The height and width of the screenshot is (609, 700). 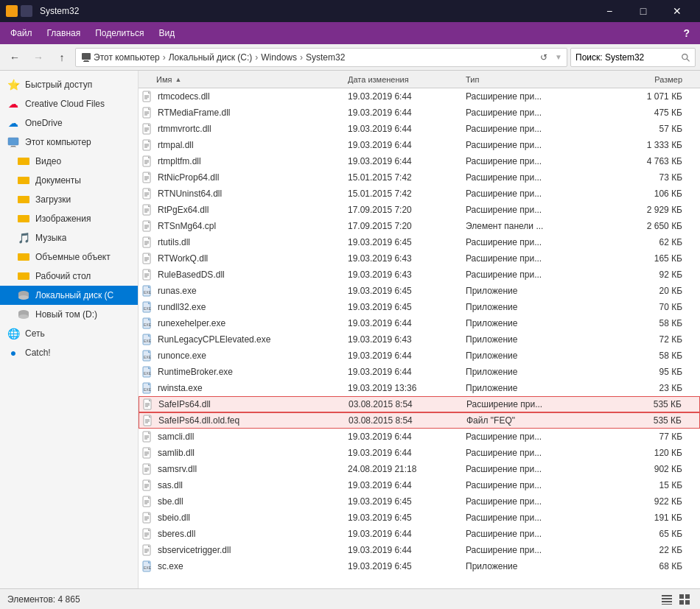 What do you see at coordinates (419, 323) in the screenshot?
I see `table-row: EXE runexehelper.exe 19.03.2019 6:44 При…` at bounding box center [419, 323].